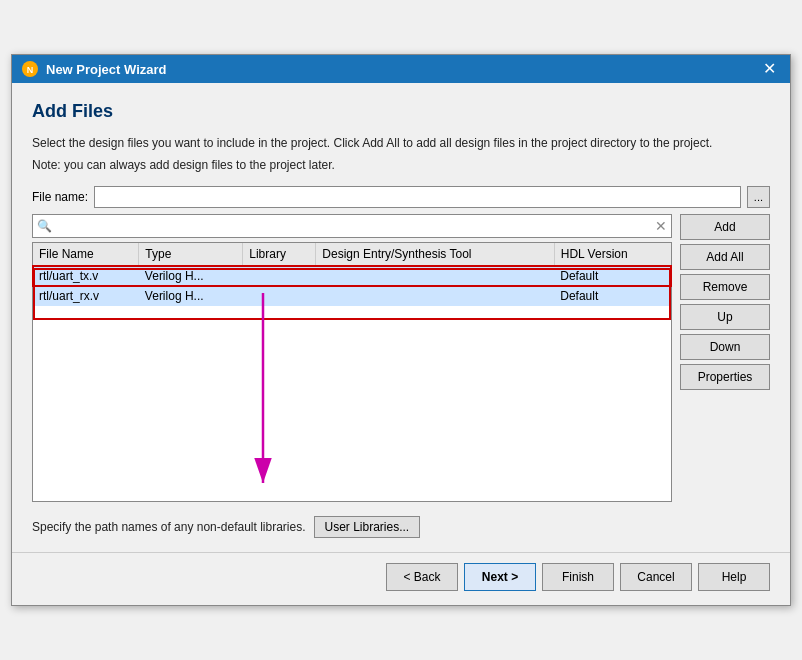 This screenshot has width=802, height=660. I want to click on clear-search-icon: ✕, so click(661, 226).